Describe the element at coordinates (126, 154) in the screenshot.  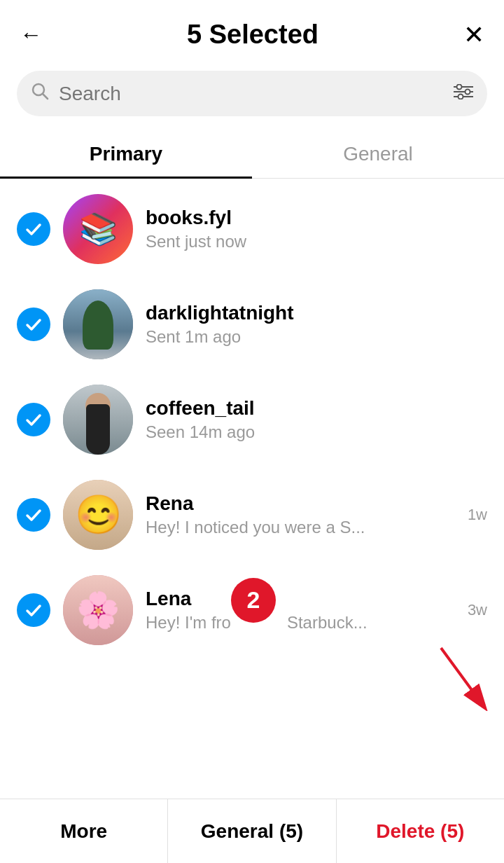
I see `tab-primary: Primary` at that location.